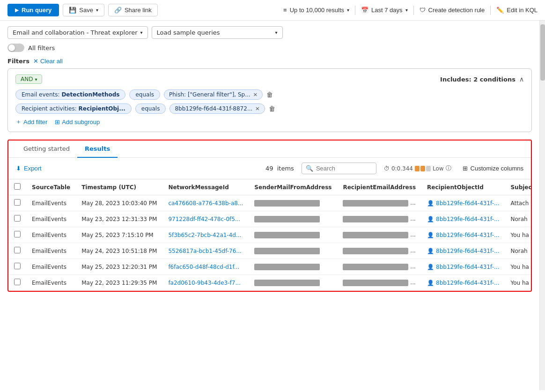 Image resolution: width=545 pixels, height=392 pixels. I want to click on col-recipient-email: RecipientEmailAddress, so click(379, 187).